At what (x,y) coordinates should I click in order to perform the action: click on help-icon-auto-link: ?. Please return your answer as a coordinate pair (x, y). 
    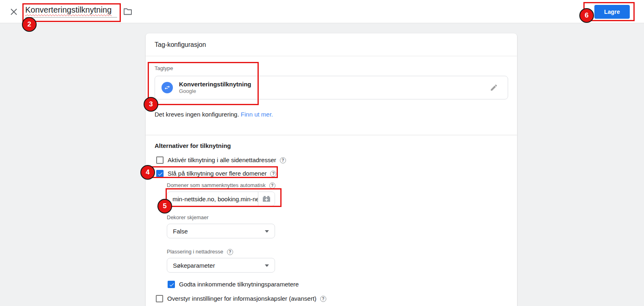
    Looking at the image, I should click on (273, 186).